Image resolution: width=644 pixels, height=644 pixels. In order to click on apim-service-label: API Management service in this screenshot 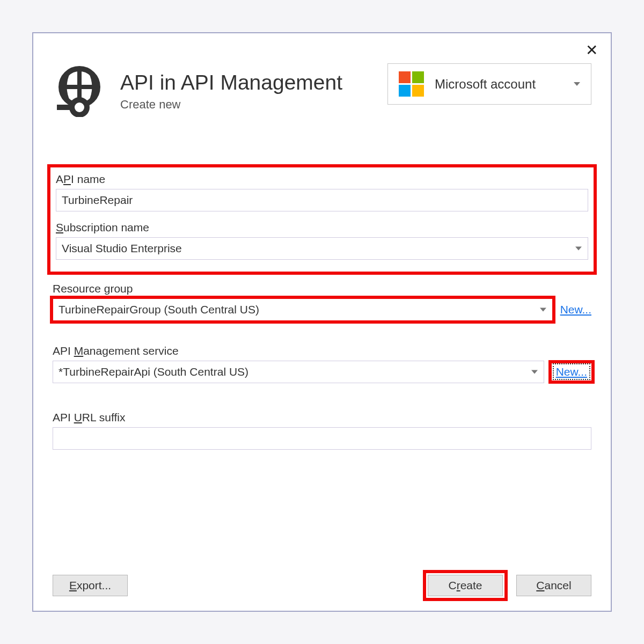, I will do `click(322, 351)`.